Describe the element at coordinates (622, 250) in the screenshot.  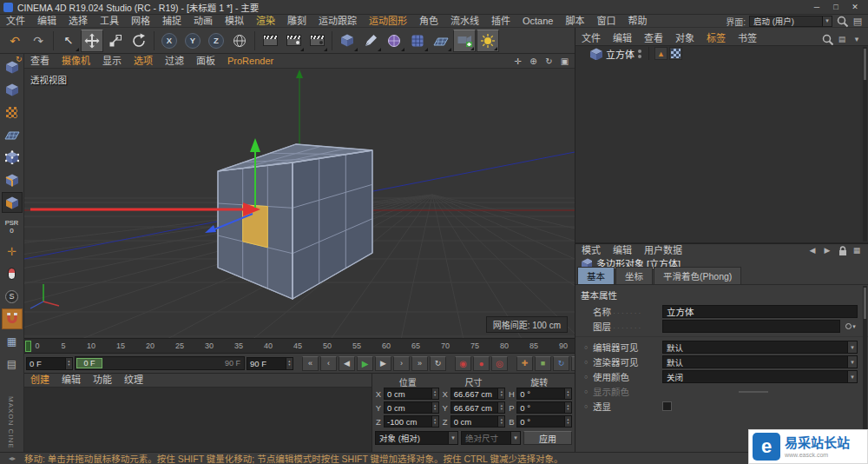
I see `attribute-manager-menu-item: 编辑` at that location.